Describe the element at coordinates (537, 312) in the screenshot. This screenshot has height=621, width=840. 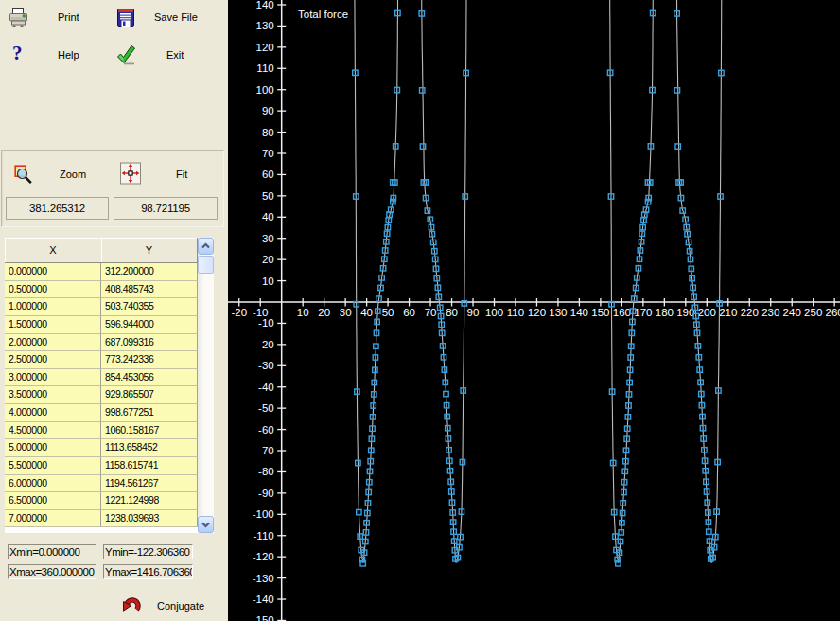
I see `x-tick-label: 120` at that location.